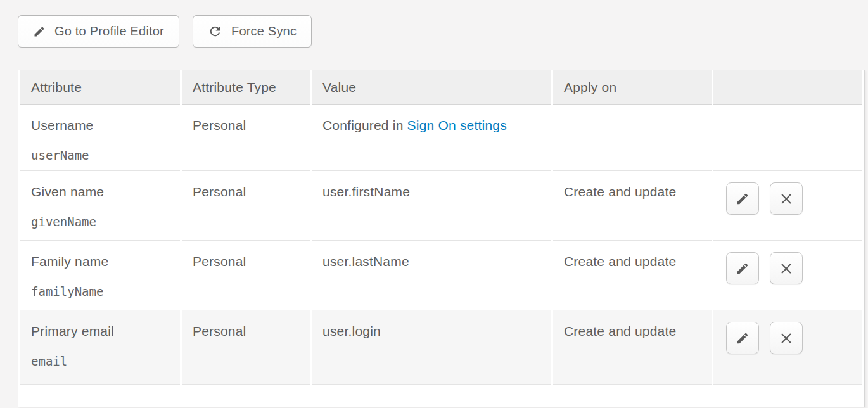 The width and height of the screenshot is (868, 408). Describe the element at coordinates (457, 125) in the screenshot. I see `sign-on-settings-link: Sign On settings` at that location.